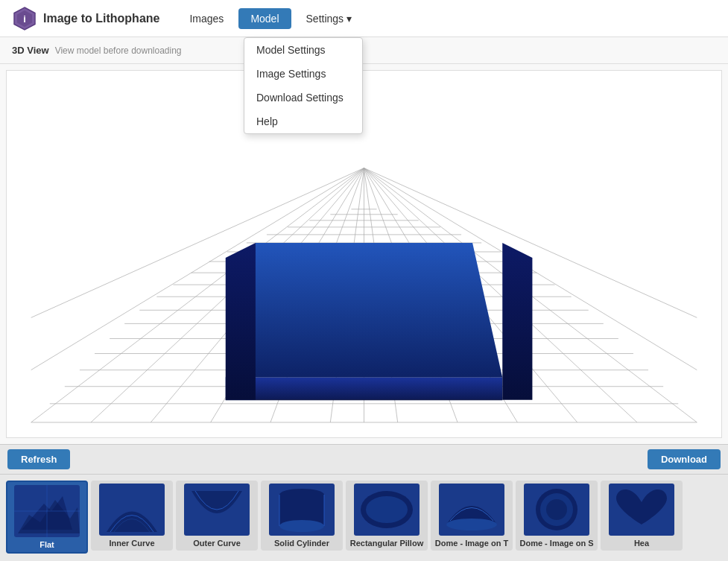 The image size is (728, 561). Describe the element at coordinates (47, 517) in the screenshot. I see `thumb-flat: Flat` at that location.